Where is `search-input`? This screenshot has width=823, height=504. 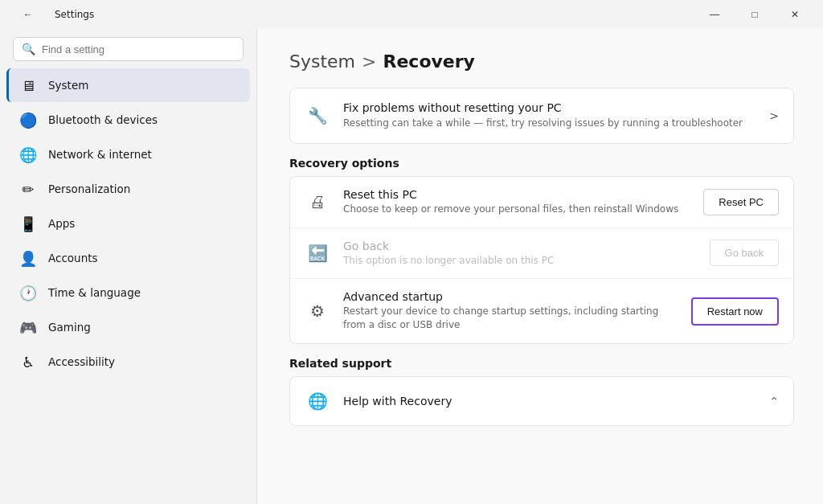
search-input is located at coordinates (138, 50).